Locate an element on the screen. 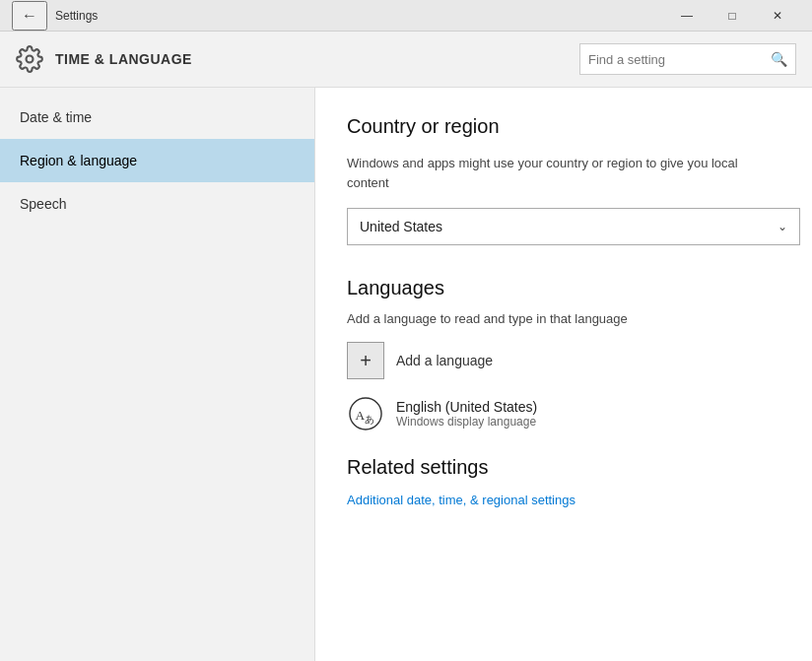 This screenshot has height=661, width=812. add-language-label: Add a language is located at coordinates (444, 361).